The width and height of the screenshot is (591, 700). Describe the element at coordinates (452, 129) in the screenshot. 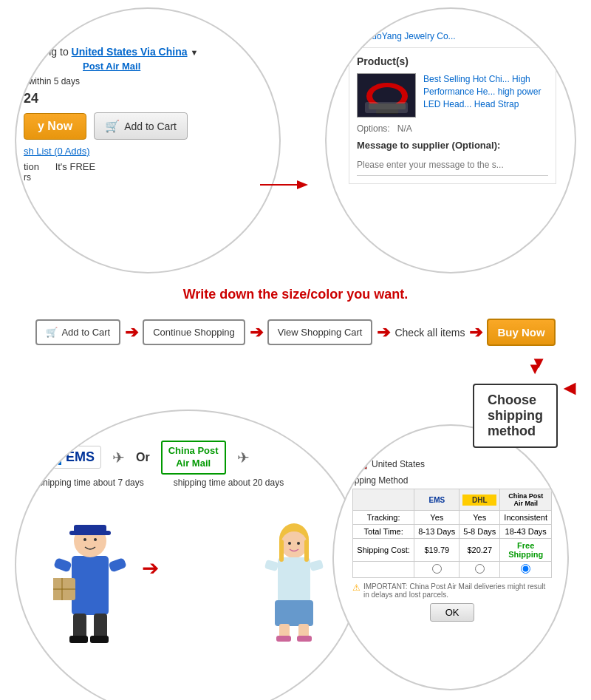

I see `options-row: Options: N/A` at that location.